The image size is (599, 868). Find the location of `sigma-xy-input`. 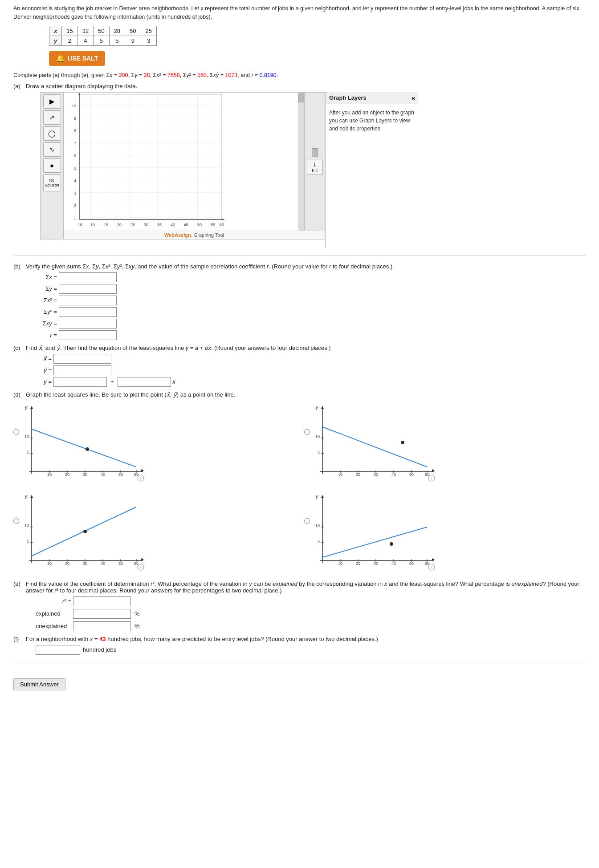

sigma-xy-input is located at coordinates (88, 324).